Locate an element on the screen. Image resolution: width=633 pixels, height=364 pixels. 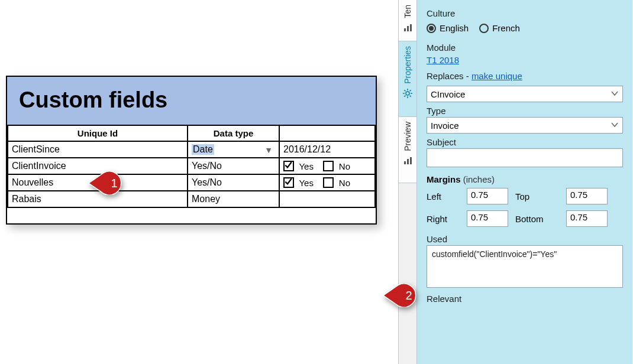
type-value: Invoice is located at coordinates (445, 125).